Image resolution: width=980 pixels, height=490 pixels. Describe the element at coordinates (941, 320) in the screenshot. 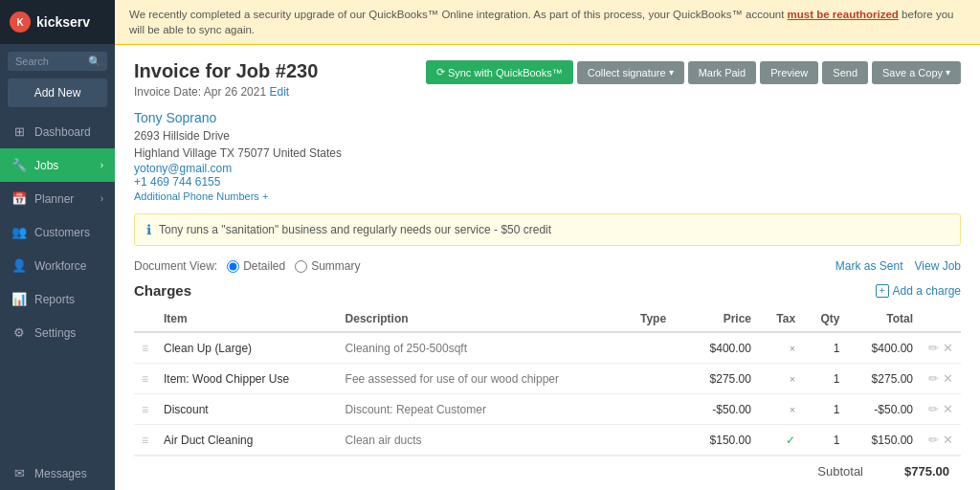

I see `col-actions` at that location.